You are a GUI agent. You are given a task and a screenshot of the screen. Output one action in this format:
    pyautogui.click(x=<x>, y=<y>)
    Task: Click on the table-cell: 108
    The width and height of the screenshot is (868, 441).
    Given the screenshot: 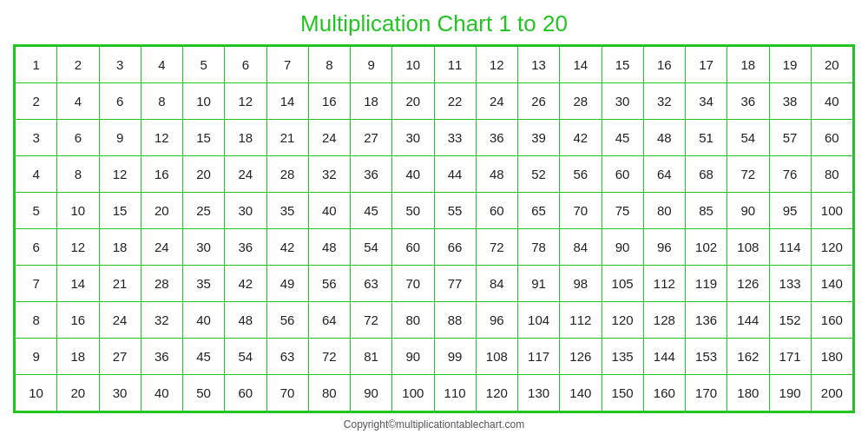 What is the action you would take?
    pyautogui.click(x=496, y=357)
    